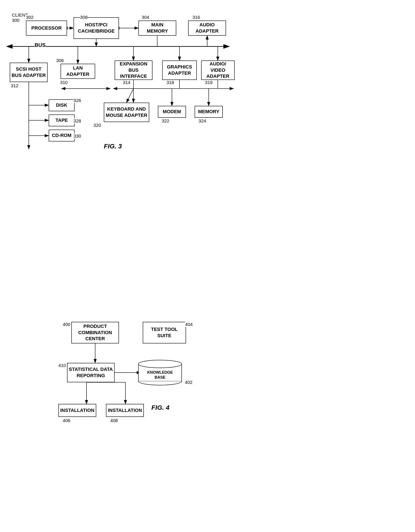  Describe the element at coordinates (62, 365) in the screenshot. I see `label-410: 410` at that location.